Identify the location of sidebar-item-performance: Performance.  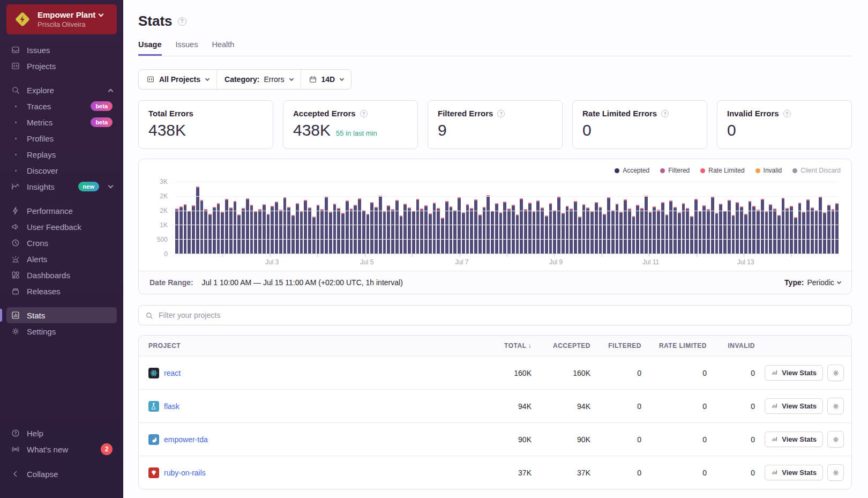
(62, 211).